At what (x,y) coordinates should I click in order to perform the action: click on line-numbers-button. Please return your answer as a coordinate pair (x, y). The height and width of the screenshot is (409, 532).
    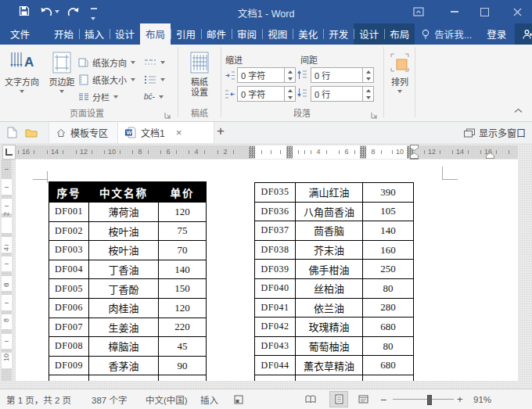
    Looking at the image, I should click on (155, 80).